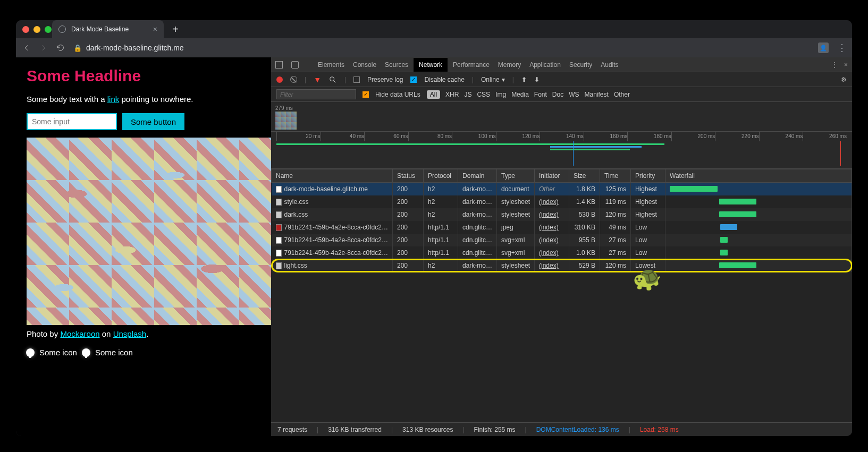 This screenshot has width=868, height=452. What do you see at coordinates (407, 29) in the screenshot?
I see `titlebar: Dark Mode Baseline × +` at bounding box center [407, 29].